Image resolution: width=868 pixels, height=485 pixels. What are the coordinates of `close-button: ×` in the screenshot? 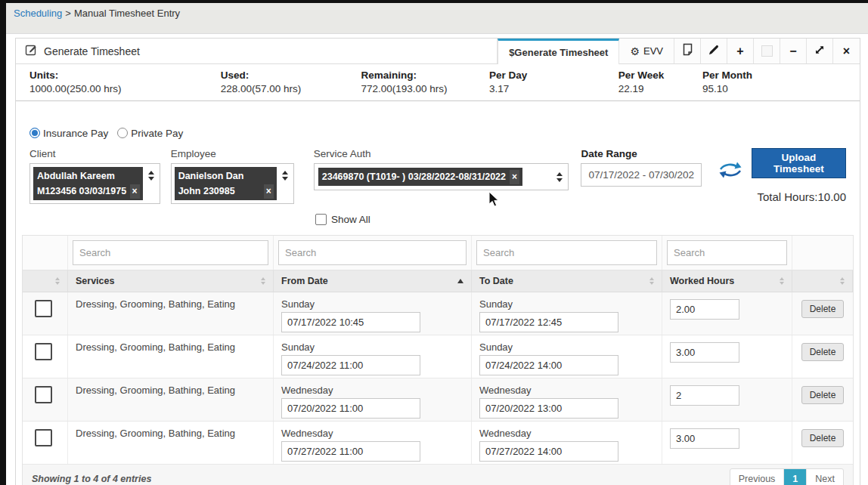 It's located at (847, 51).